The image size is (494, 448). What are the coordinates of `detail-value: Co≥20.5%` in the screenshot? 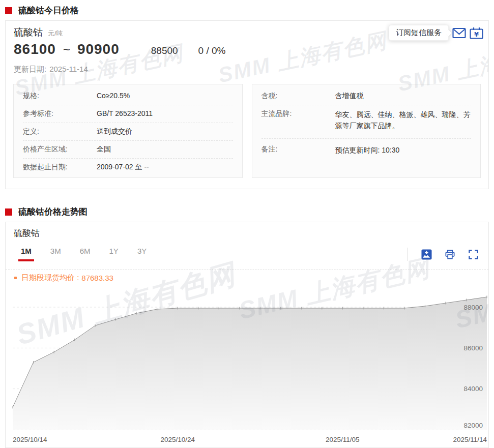 It's located at (165, 96).